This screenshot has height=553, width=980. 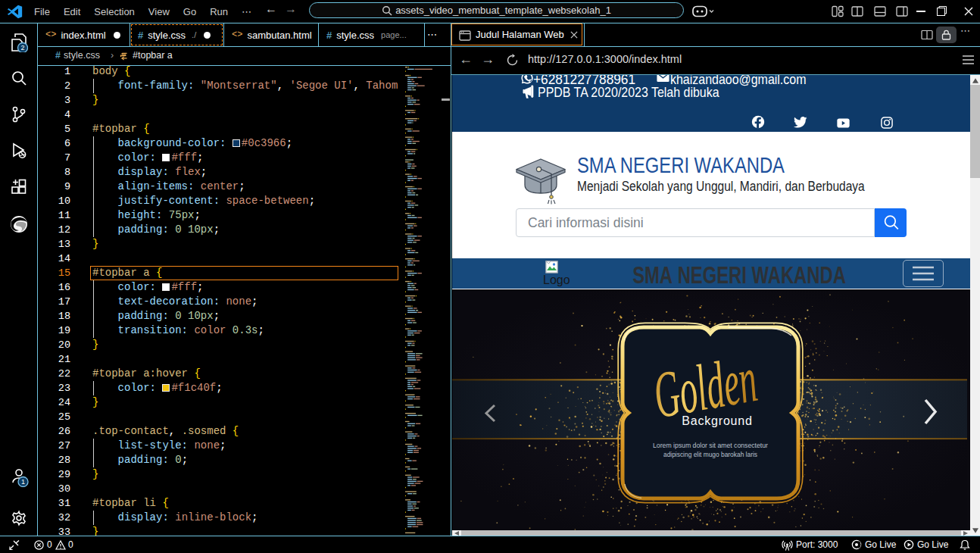 What do you see at coordinates (716, 421) in the screenshot?
I see `svg-text: Background` at bounding box center [716, 421].